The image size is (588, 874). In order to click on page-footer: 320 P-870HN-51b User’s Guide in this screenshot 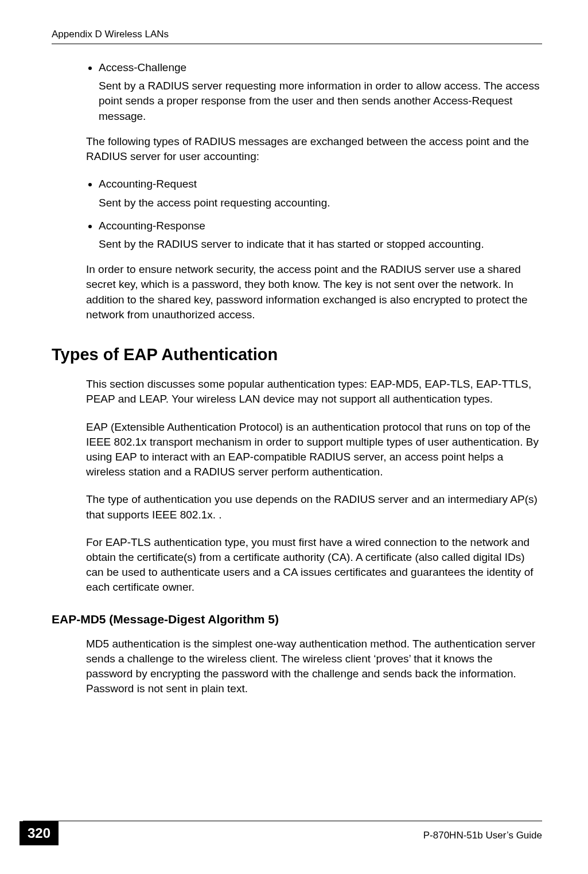, I will do `click(294, 833)`.